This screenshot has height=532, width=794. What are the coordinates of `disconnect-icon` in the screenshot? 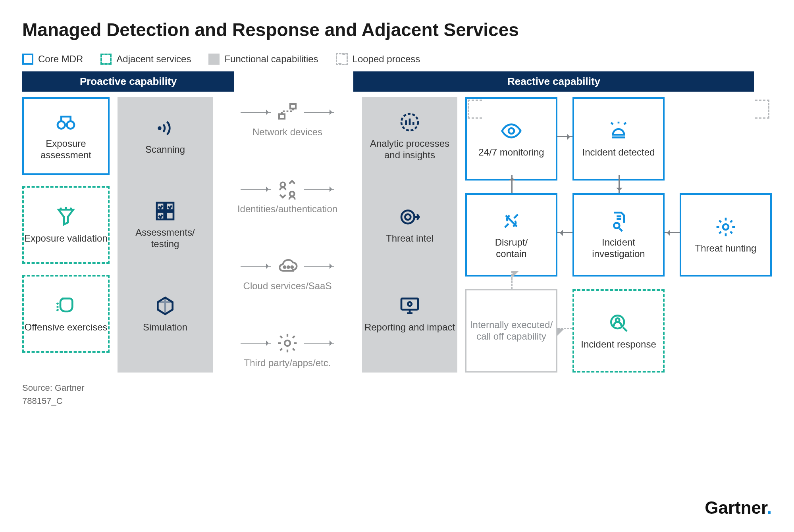 It's located at (511, 221).